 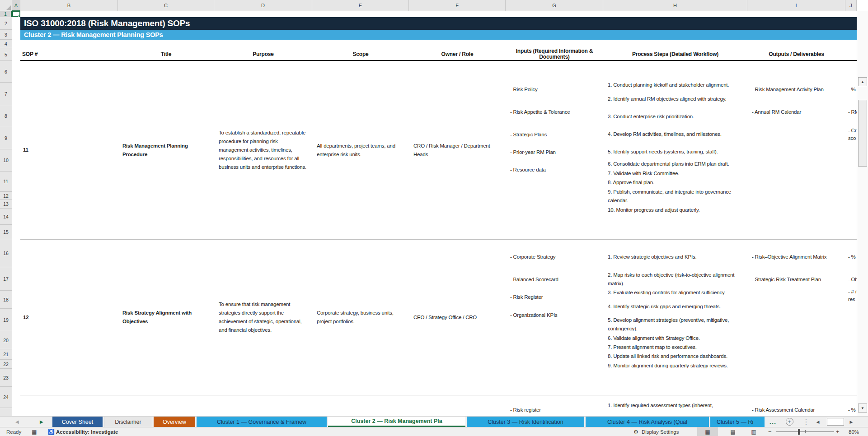 I want to click on cell-sop-number: 12, so click(x=69, y=317).